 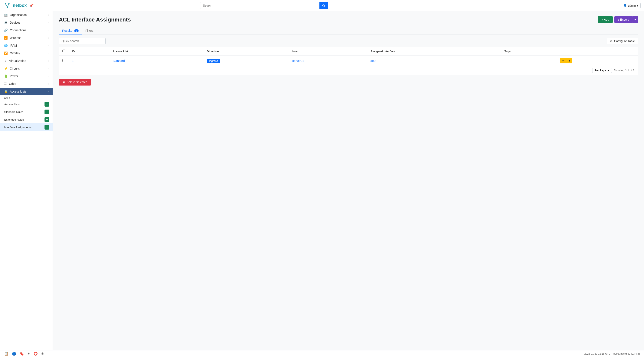 I want to click on search-button, so click(x=324, y=5).